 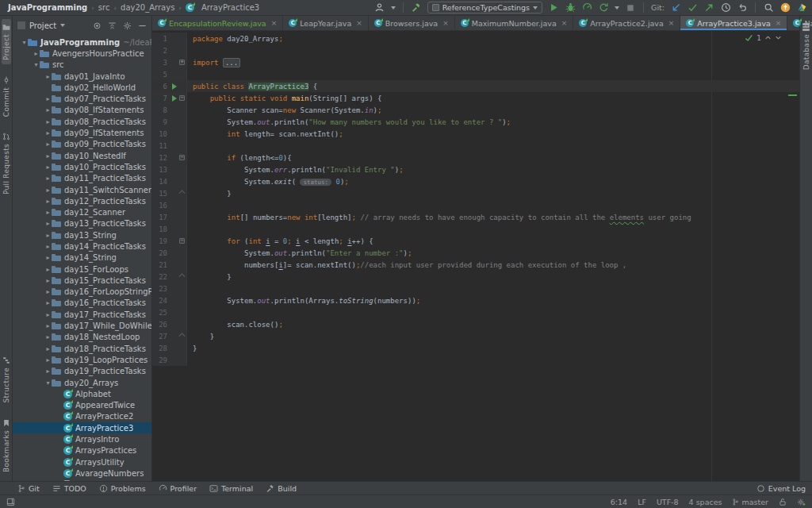 I want to click on editor-tab: CLeapYear.java×, so click(x=326, y=23).